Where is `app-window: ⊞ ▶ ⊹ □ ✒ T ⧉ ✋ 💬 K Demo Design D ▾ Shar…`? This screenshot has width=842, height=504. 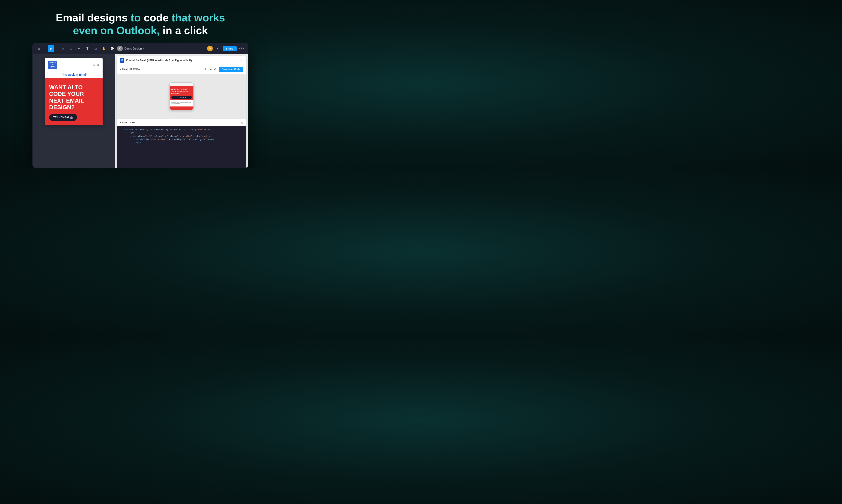 app-window: ⊞ ▶ ⊹ □ ✒ T ⧉ ✋ 💬 K Demo Design D ▾ Shar… is located at coordinates (141, 105).